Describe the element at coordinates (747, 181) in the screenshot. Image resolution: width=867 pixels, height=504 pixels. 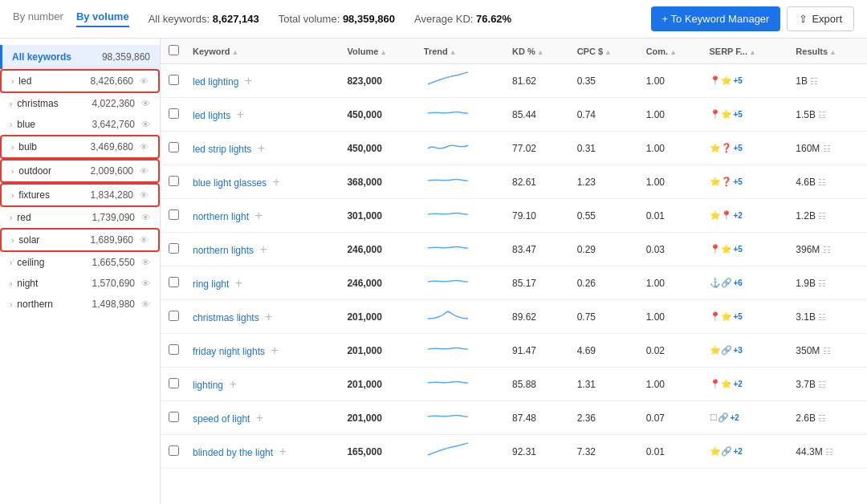
I see `serp-features: ⭐❓ +5` at that location.